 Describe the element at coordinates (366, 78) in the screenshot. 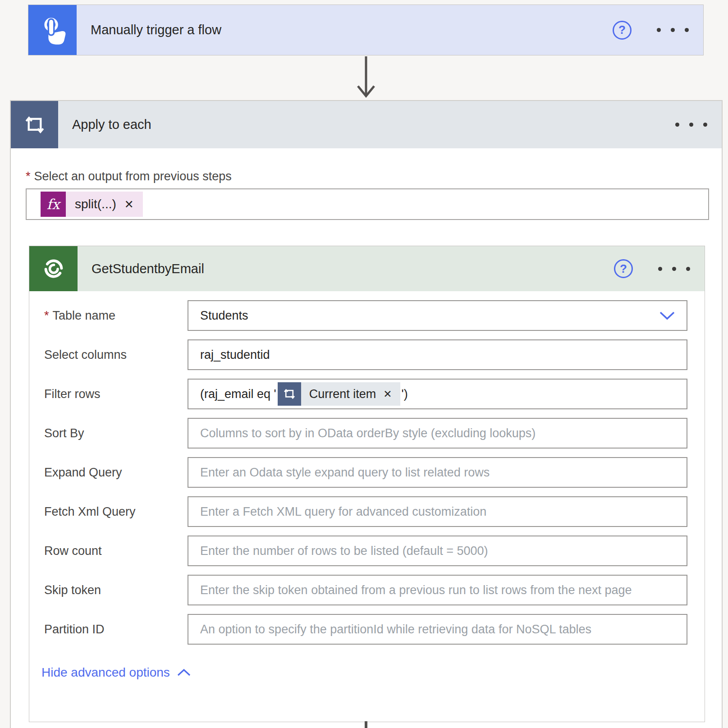

I see `connector-arrow` at that location.